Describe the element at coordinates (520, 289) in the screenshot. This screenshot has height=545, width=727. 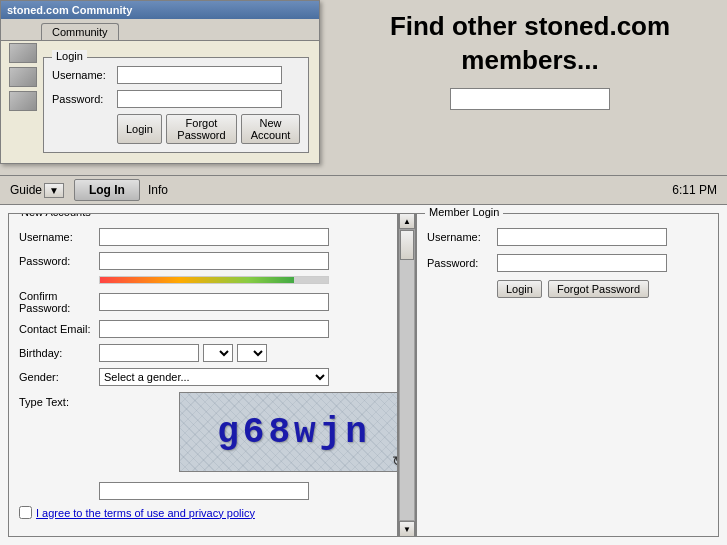
I see `ml-login-button: Login` at that location.